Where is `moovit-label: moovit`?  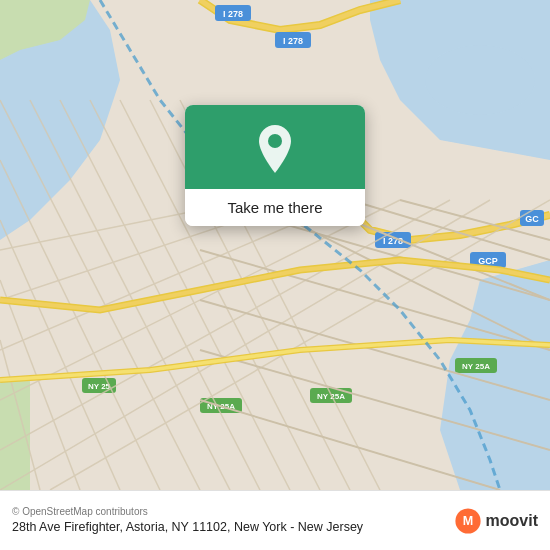 moovit-label: moovit is located at coordinates (512, 521).